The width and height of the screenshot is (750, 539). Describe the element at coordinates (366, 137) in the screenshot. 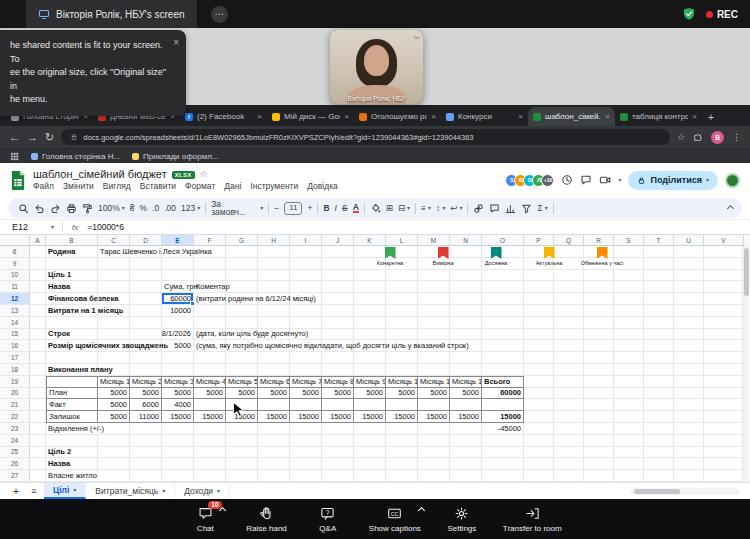

I see `address-bar: docs.google.com/spreadsheets/d/1LoE8W029…` at that location.